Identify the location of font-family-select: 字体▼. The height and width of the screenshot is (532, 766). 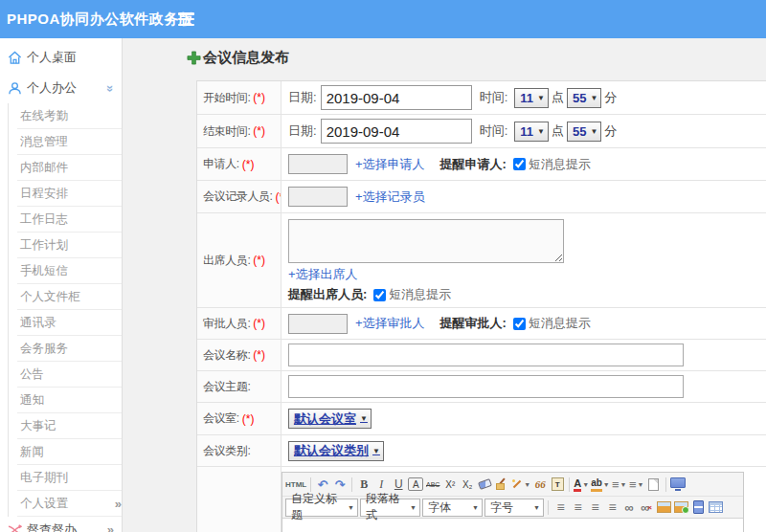
(452, 507).